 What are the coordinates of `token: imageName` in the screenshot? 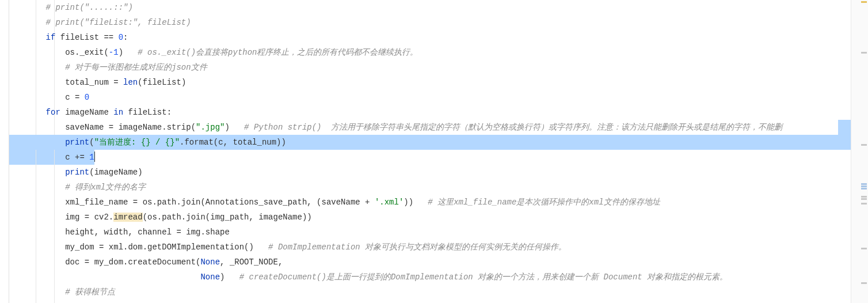 It's located at (87, 112).